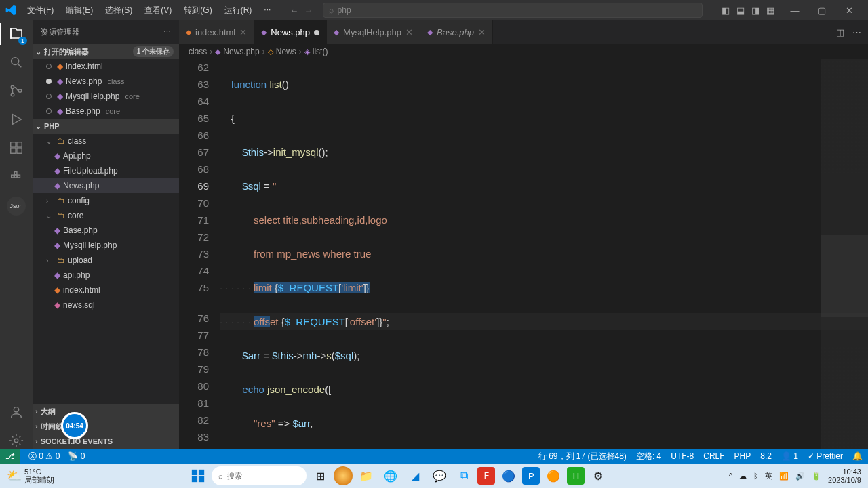 The image size is (868, 488). What do you see at coordinates (513, 10) in the screenshot?
I see `command-center: ⌕ php` at bounding box center [513, 10].